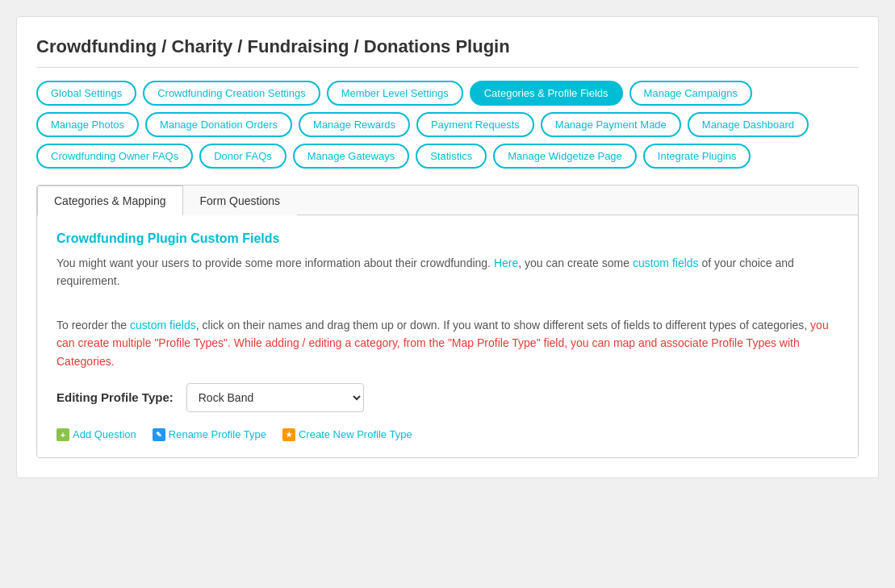 The width and height of the screenshot is (895, 588). Describe the element at coordinates (63, 435) in the screenshot. I see `add-icon: +` at that location.